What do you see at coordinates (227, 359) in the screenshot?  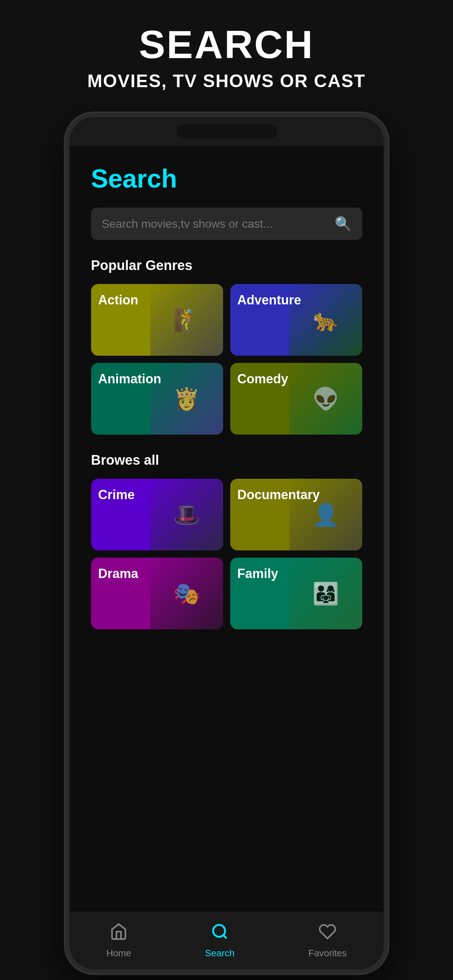 I see `popular-genres-grid: Action 🧗 Adventure 🐆 Animation` at bounding box center [227, 359].